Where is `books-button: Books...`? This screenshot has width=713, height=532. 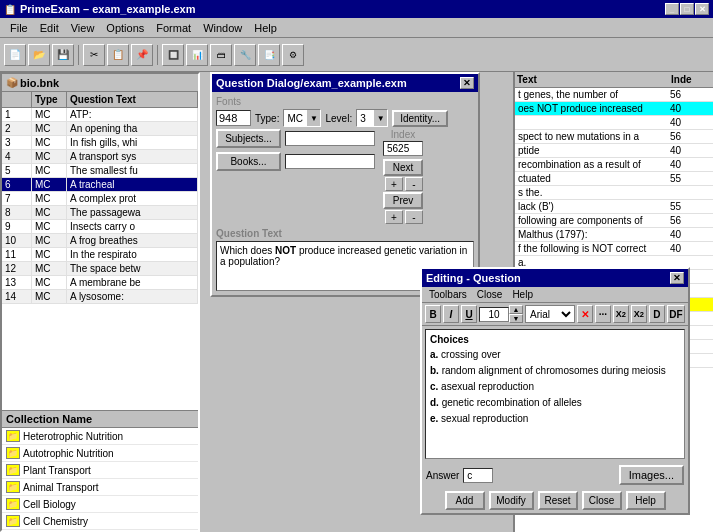 books-button: Books... is located at coordinates (248, 162).